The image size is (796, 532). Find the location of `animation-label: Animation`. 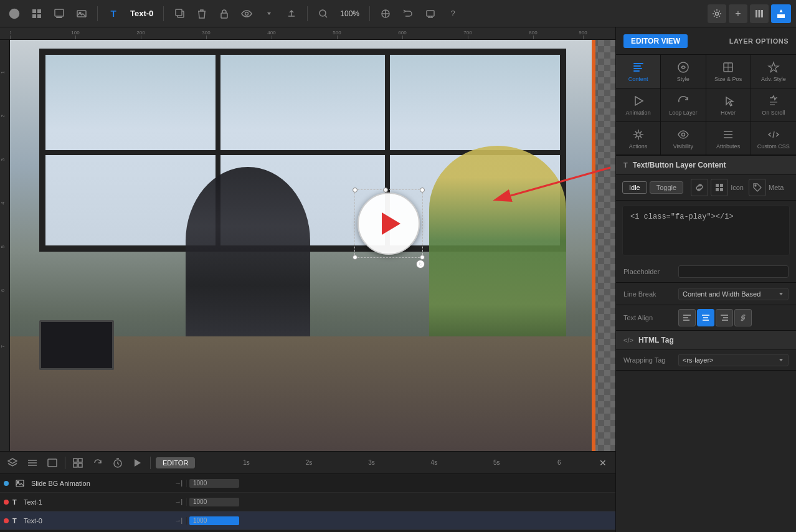

animation-label: Animation is located at coordinates (638, 113).